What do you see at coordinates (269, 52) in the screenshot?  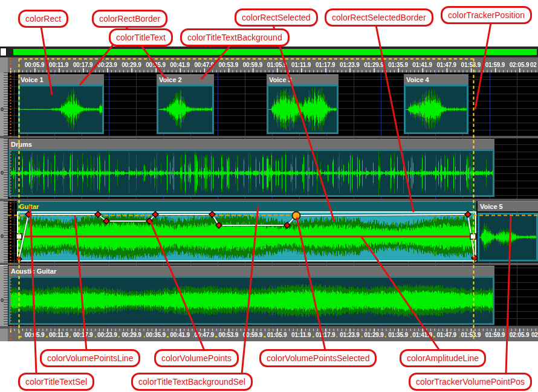 I see `overview-bar` at bounding box center [269, 52].